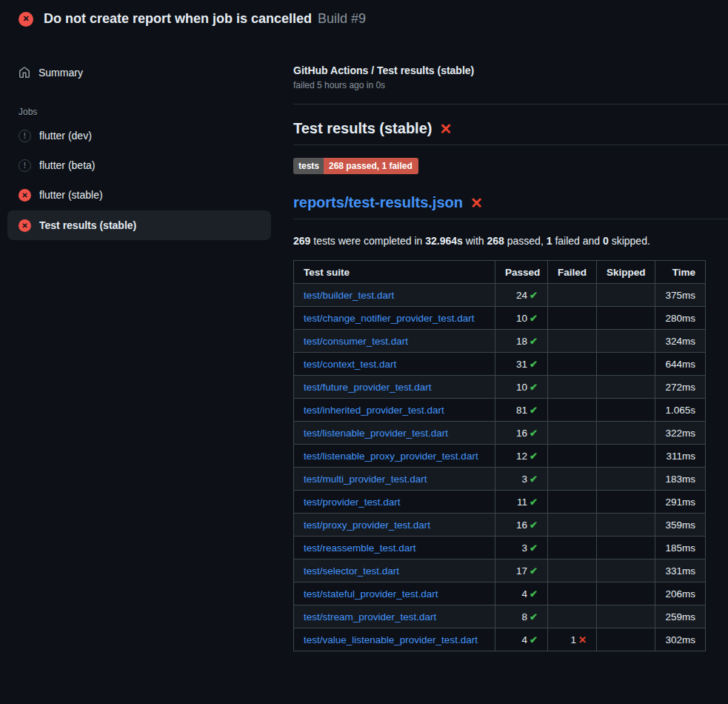  I want to click on badge-value: 268 passed, 1 failed, so click(371, 166).